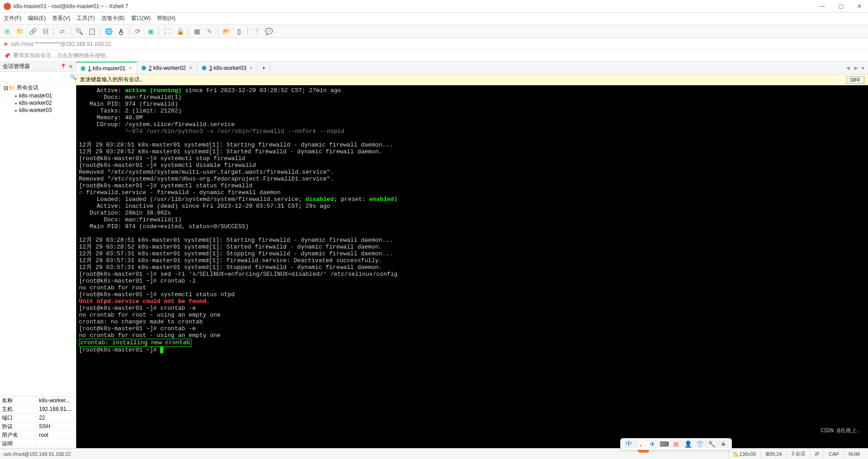 This screenshot has height=459, width=868. I want to click on transfer-icon: ⇄, so click(62, 31).